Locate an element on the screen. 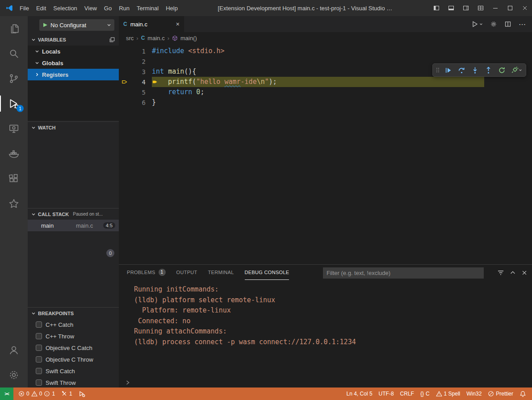 The width and height of the screenshot is (532, 400). encoding-indicator: UTF-8 is located at coordinates (386, 394).